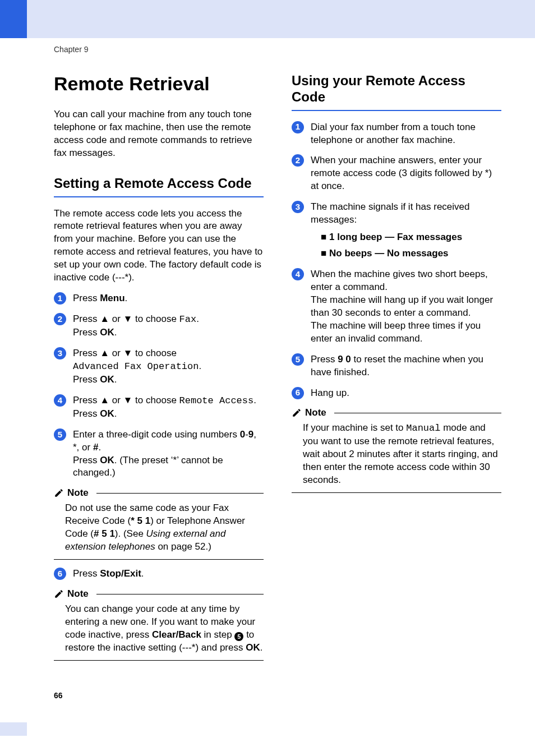 This screenshot has height=756, width=535. Describe the element at coordinates (159, 454) in the screenshot. I see `step-5: Enter a three-digit code using numbers 0…` at that location.